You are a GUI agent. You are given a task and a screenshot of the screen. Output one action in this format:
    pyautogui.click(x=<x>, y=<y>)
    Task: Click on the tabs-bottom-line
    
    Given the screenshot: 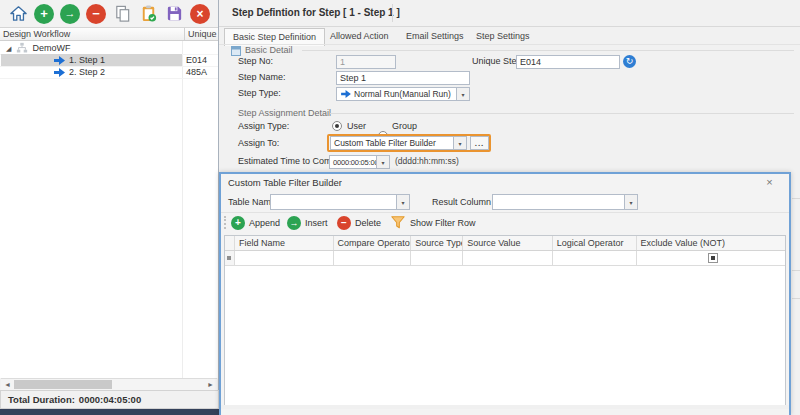 What is the action you would take?
    pyautogui.click(x=510, y=44)
    